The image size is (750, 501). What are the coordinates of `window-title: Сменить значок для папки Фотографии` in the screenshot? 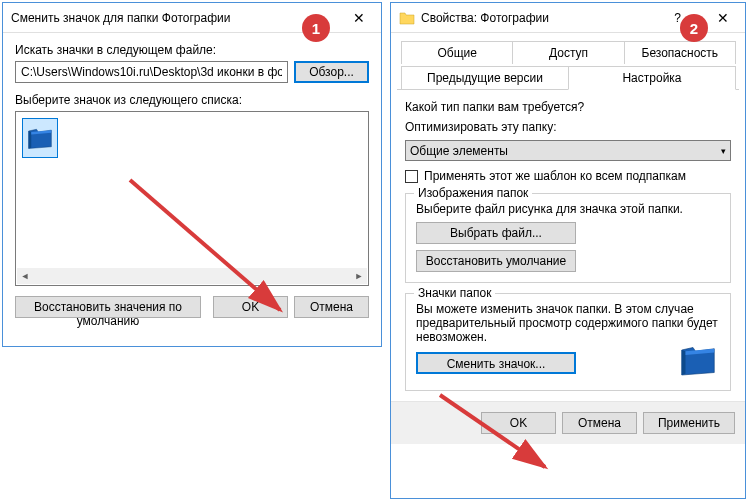 It's located at (174, 18).